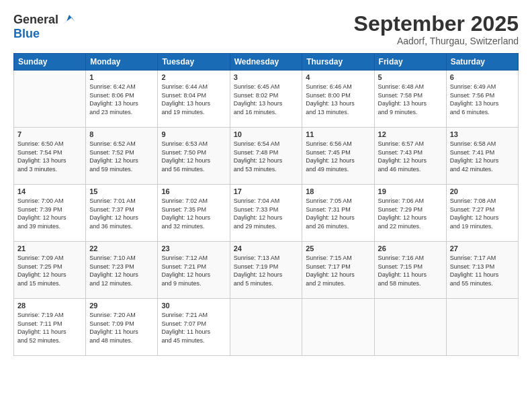 The image size is (532, 411). What do you see at coordinates (193, 99) in the screenshot?
I see `calendar-cell: 2Sunrise: 6:44 AMSunset: 8:04 PMDaylight…` at bounding box center [193, 99].